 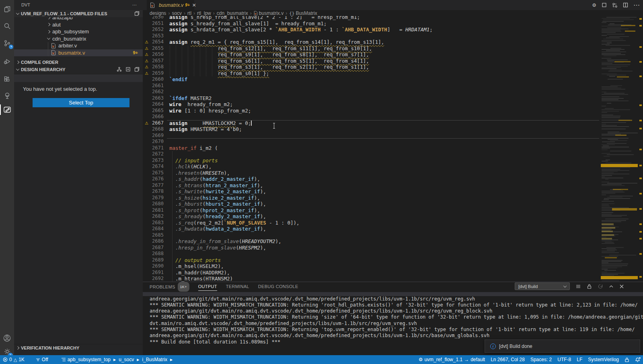 What do you see at coordinates (78, 70) in the screenshot?
I see `section-design-hierarchy: DESIGN HIERARCHY` at bounding box center [78, 70].